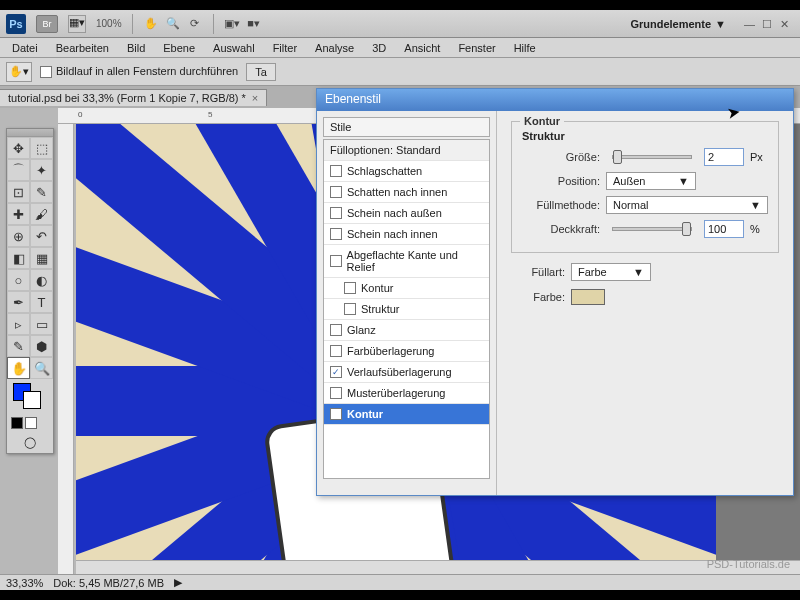 This screenshot has height=600, width=800. I want to click on menu-auswahl: Auswahl, so click(234, 48).